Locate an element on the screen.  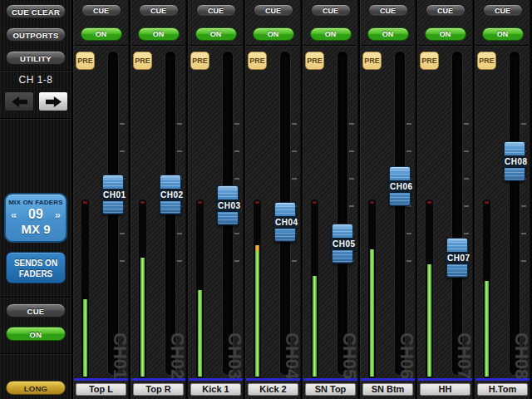
long-faders-button: LONG FADERS is located at coordinates (36, 387).